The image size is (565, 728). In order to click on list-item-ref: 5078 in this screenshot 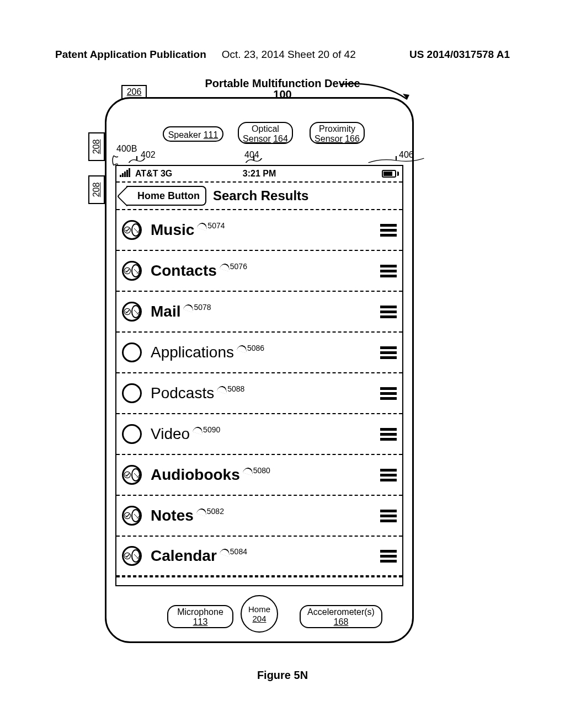, I will do `click(198, 307)`.